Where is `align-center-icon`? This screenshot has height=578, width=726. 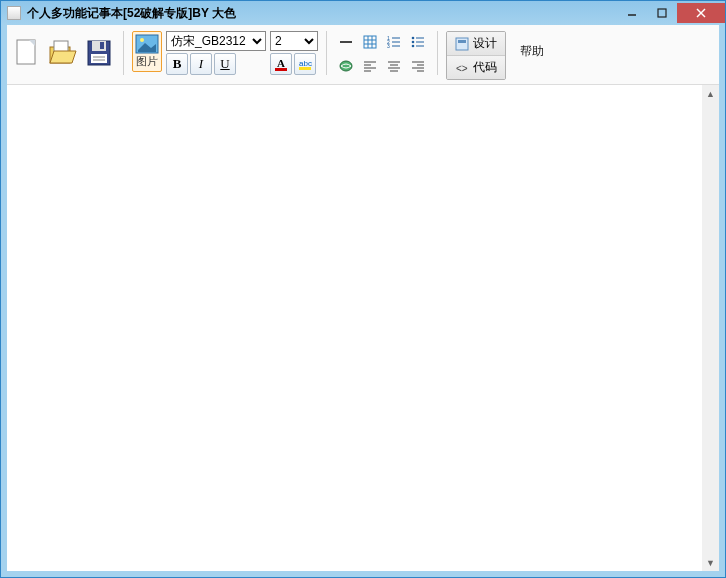
align-center-icon is located at coordinates (394, 66).